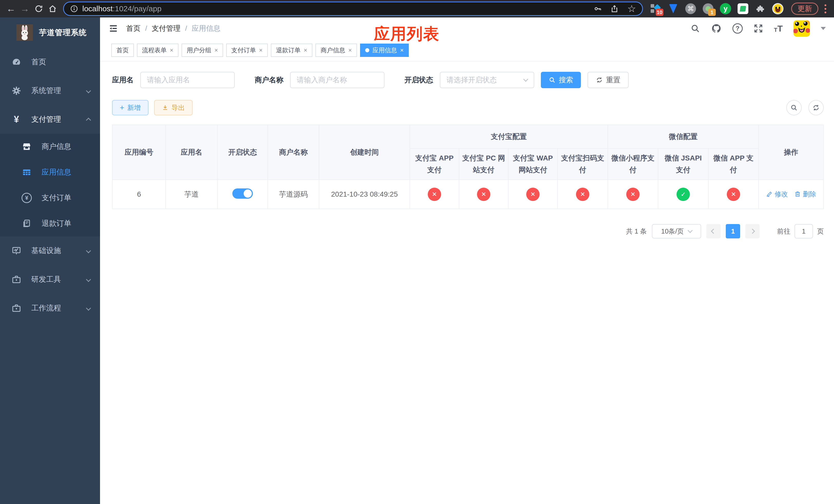 The image size is (834, 504). I want to click on col-wx-jsapi: 微信 JSAPI 支付, so click(683, 164).